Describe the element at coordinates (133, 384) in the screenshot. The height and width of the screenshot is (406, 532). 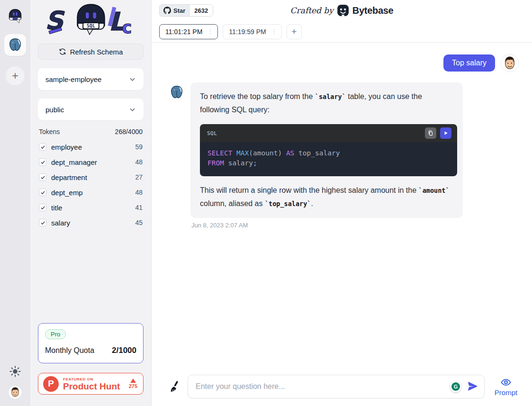
I see `product-hunt-votes: 275` at that location.